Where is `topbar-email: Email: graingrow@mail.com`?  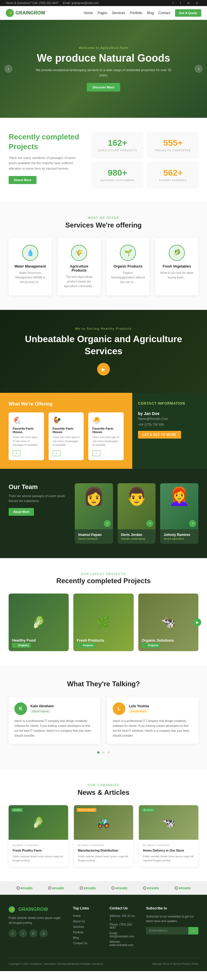 topbar-email: Email: graingrow@mail.com is located at coordinates (81, 3).